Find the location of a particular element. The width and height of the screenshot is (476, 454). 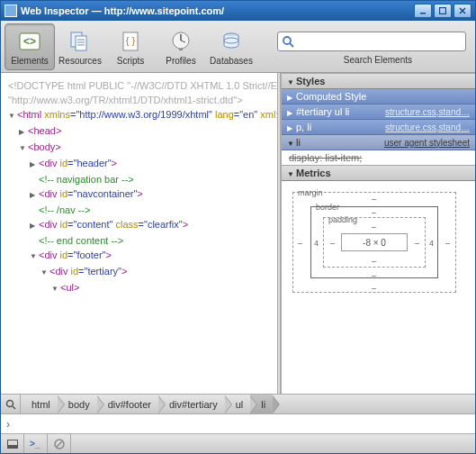

tab-databases: Databases is located at coordinates (231, 47).